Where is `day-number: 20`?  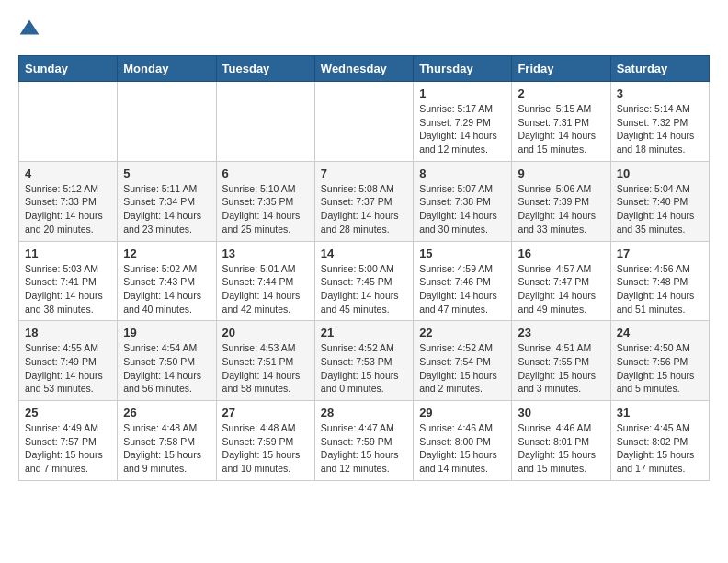 day-number: 20 is located at coordinates (266, 333).